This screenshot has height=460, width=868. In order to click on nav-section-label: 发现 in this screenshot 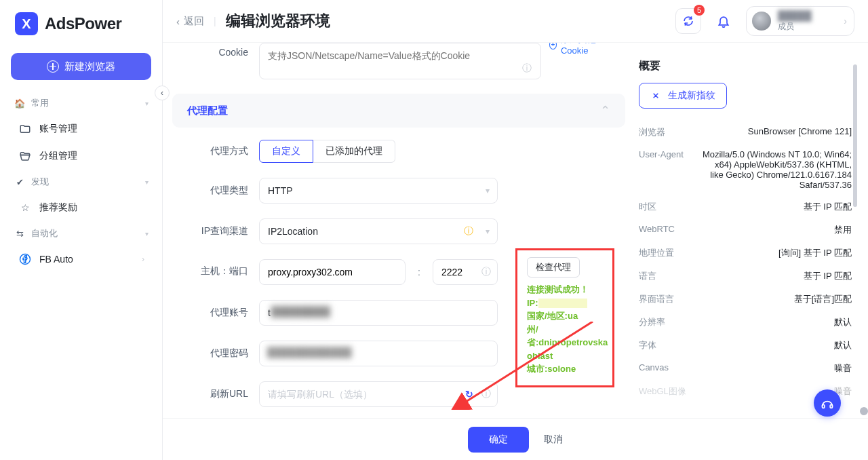, I will do `click(40, 182)`.